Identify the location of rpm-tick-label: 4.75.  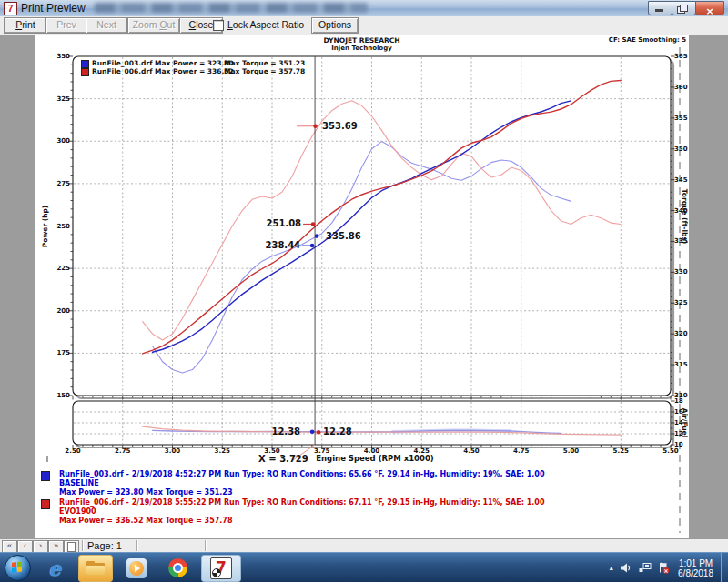
(521, 451).